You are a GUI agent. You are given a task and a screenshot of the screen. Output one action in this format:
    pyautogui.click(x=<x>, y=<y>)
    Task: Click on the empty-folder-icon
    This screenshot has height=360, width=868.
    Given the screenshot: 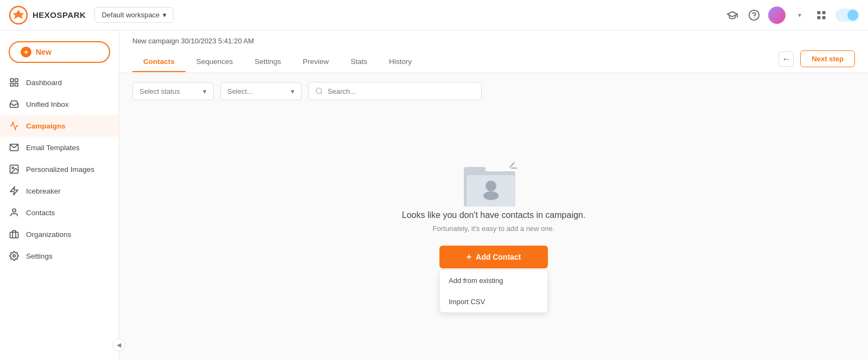 What is the action you would take?
    pyautogui.click(x=494, y=183)
    